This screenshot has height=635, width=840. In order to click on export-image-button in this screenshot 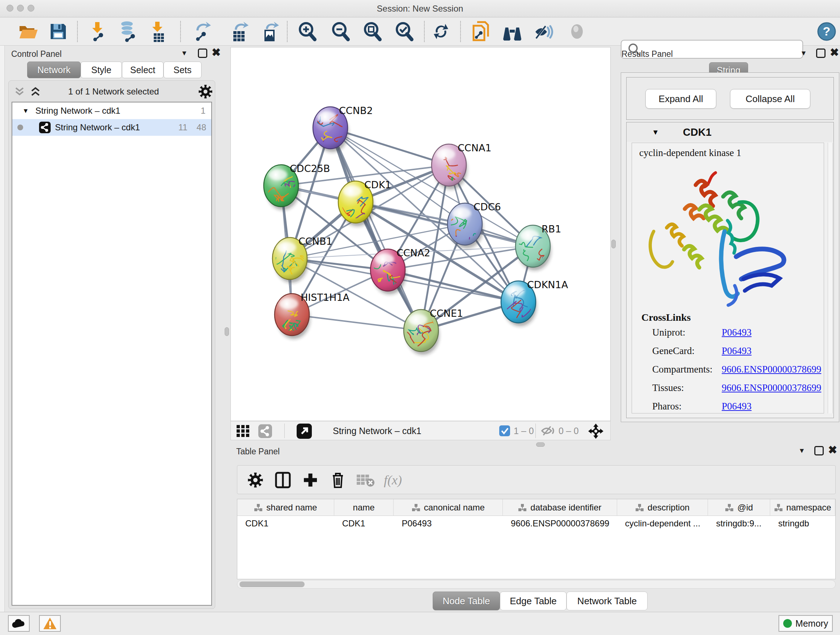, I will do `click(270, 31)`.